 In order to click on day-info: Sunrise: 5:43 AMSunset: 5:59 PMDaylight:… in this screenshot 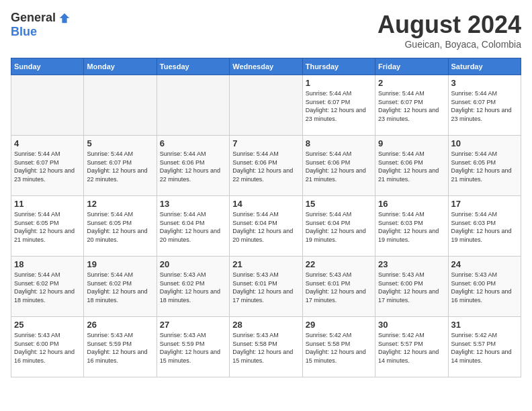, I will do `click(193, 348)`.